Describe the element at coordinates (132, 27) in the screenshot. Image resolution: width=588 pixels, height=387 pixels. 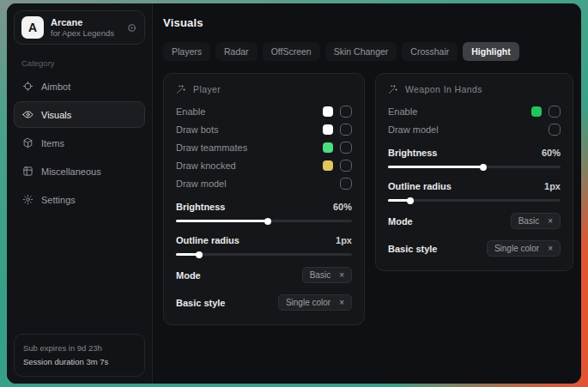
I see `target-icon` at that location.